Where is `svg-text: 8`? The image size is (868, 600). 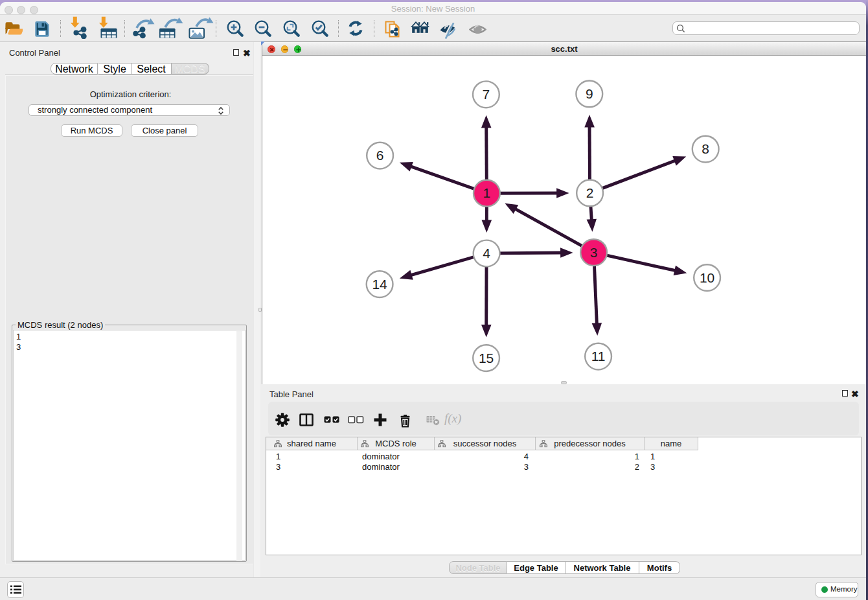 svg-text: 8 is located at coordinates (705, 149).